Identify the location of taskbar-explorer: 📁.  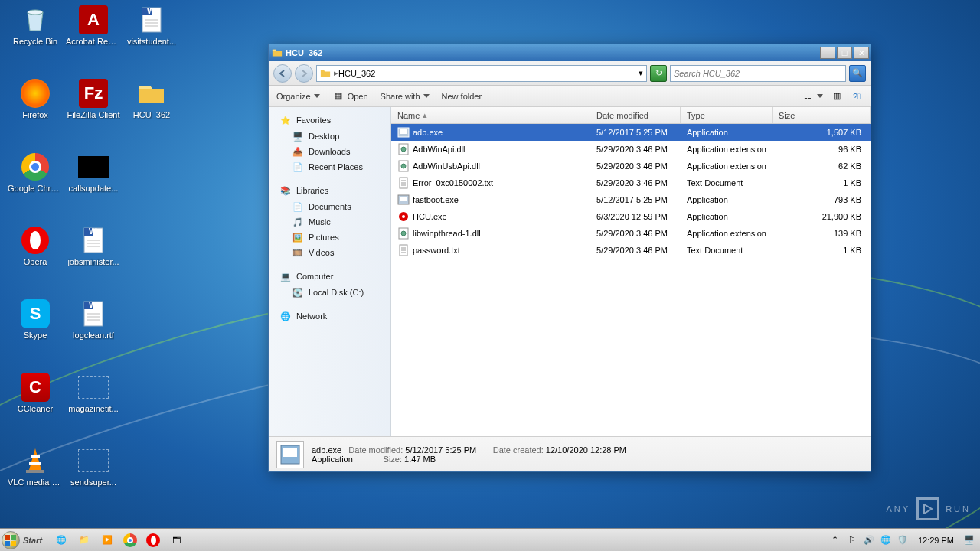
(84, 540).